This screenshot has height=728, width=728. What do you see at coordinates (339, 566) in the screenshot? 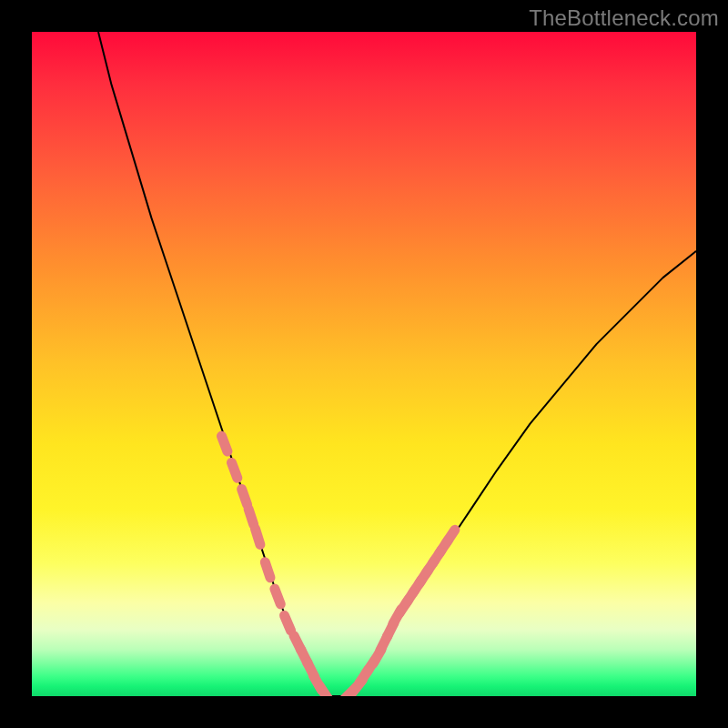
I see `marker-cluster` at bounding box center [339, 566].